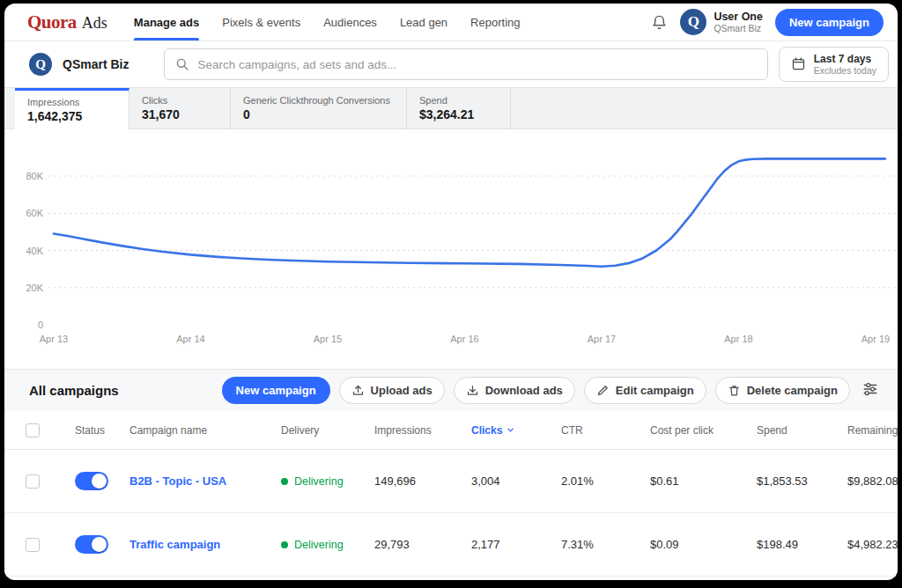 This screenshot has height=588, width=902. I want to click on column-header-cpc: Cost per click, so click(703, 430).